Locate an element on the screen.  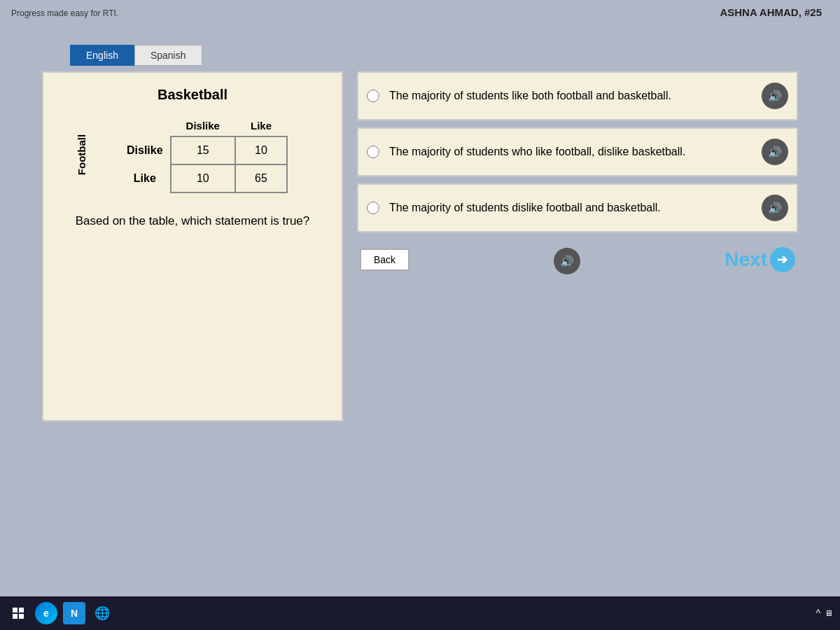
row-header-like: Like is located at coordinates (141, 178).